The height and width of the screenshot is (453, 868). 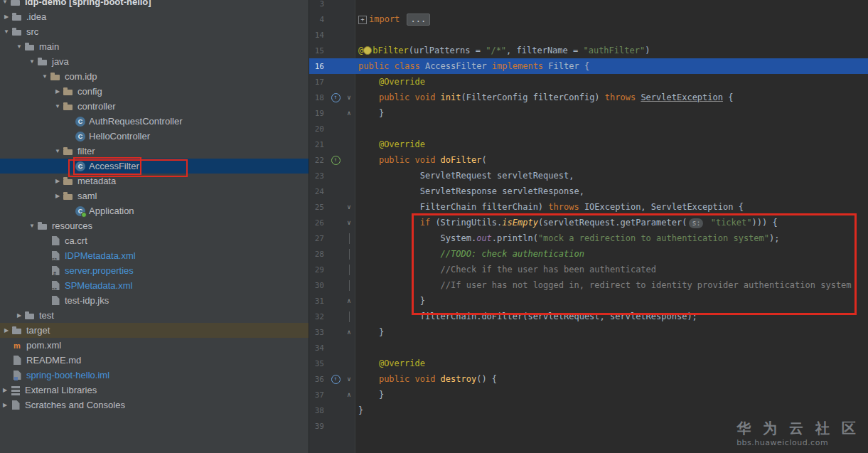 I want to click on line-number: 23, so click(x=318, y=176).